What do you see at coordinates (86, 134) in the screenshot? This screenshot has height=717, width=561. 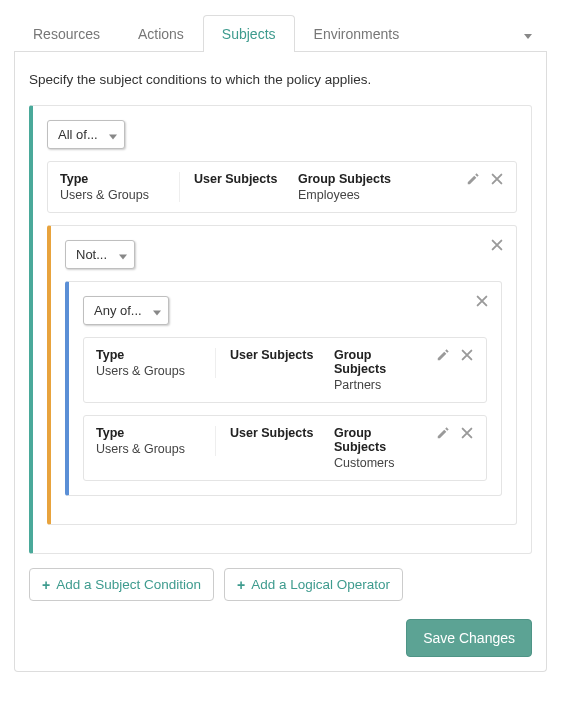 I see `operator-select-root: All of...` at bounding box center [86, 134].